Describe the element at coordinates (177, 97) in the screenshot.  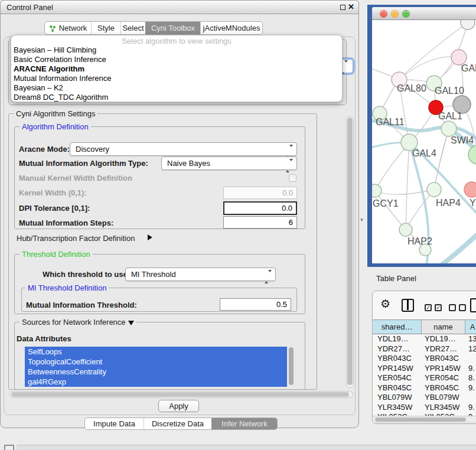
I see `dropdown-item-dream8-dc-tdc-algorithm: Dream8 DC_TDC Algorithm` at that location.